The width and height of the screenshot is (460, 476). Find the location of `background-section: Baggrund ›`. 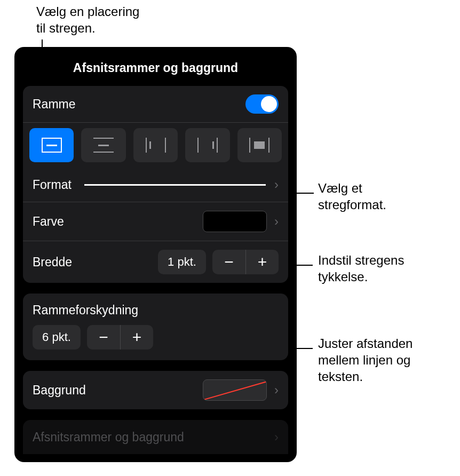

background-section: Baggrund › is located at coordinates (156, 390).